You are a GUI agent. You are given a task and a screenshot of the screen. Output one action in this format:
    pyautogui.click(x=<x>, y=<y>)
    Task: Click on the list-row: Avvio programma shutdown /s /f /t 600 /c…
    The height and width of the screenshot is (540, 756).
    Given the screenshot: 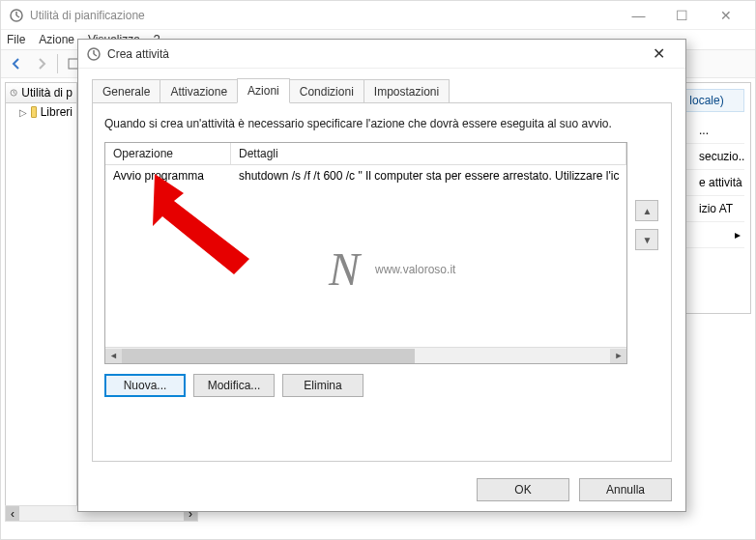 What is the action you would take?
    pyautogui.click(x=365, y=176)
    